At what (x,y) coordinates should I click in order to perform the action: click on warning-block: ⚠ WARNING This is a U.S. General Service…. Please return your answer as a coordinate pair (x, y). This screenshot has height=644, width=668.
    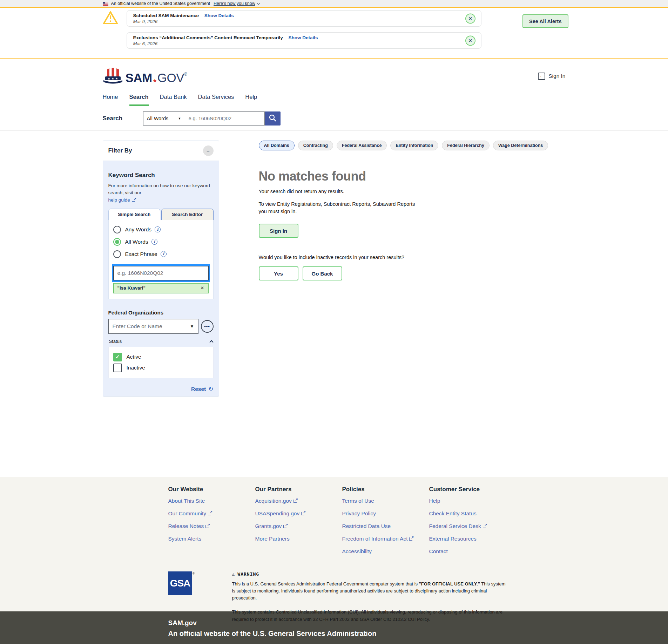
    Looking at the image, I should click on (371, 597).